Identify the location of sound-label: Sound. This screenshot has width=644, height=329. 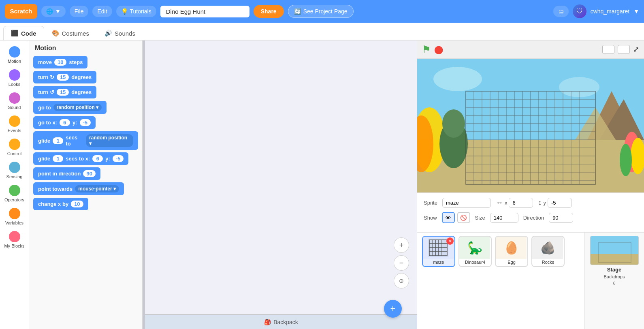
(15, 107).